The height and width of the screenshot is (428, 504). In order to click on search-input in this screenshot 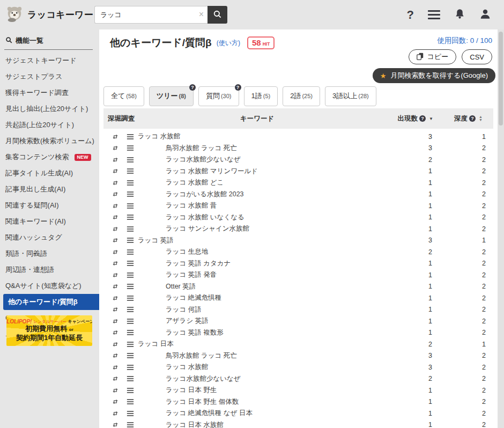, I will do `click(151, 15)`.